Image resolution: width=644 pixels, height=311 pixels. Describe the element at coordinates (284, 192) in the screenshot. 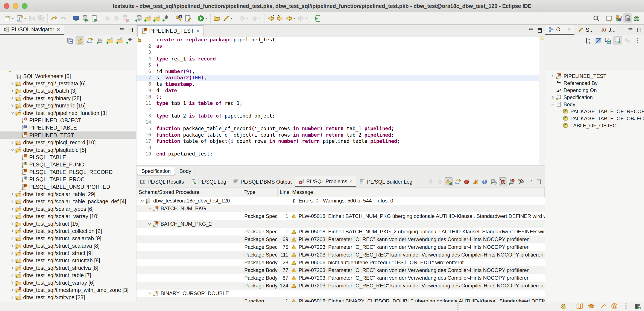

I see `column-header-line: Line` at that location.